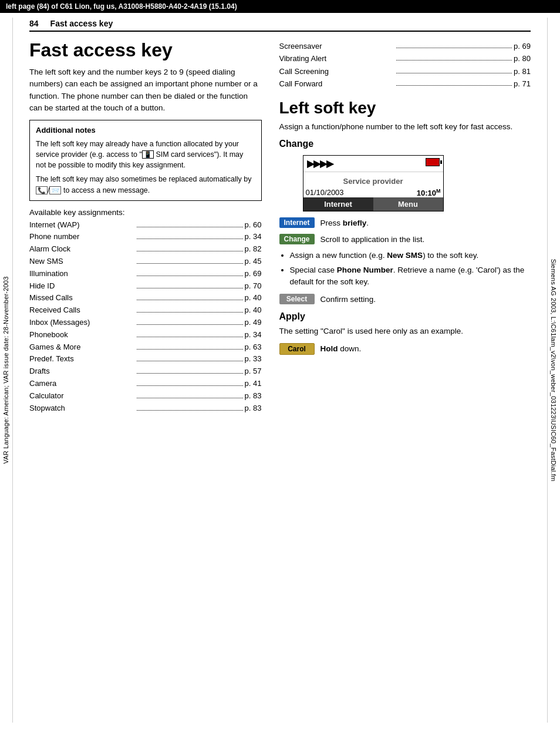 The image size is (560, 732). What do you see at coordinates (146, 184) in the screenshot?
I see `note-paragraph-2: The left soft key may also sometimes be …` at bounding box center [146, 184].